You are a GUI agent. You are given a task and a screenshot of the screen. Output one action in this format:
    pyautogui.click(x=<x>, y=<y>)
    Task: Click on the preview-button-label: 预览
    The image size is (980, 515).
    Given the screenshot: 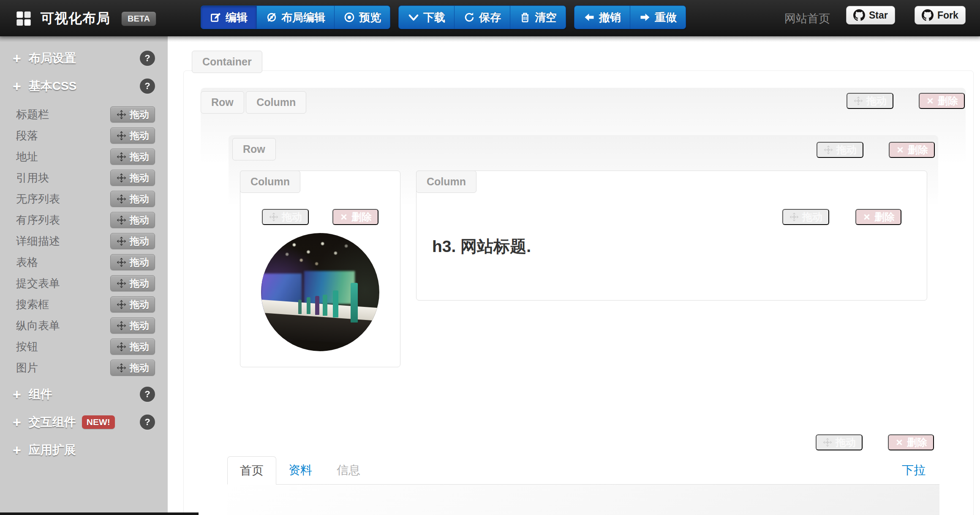 What is the action you would take?
    pyautogui.click(x=370, y=18)
    